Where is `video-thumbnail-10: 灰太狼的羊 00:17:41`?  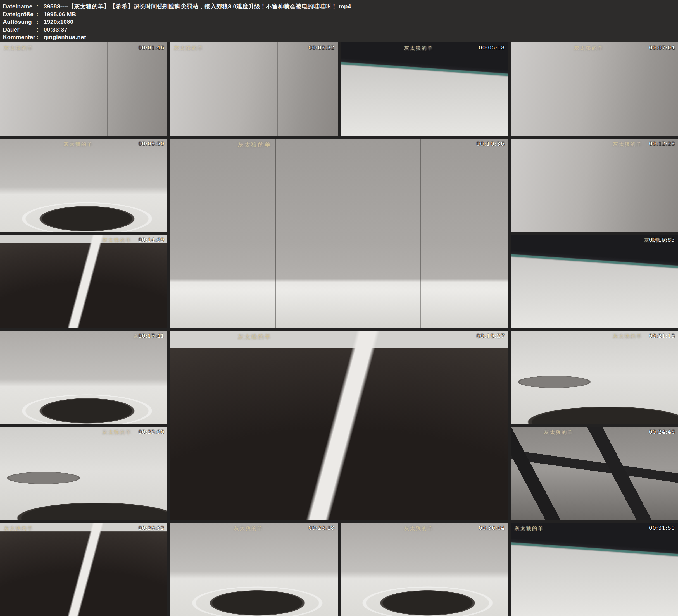
video-thumbnail-10: 灰太狼的羊 00:17:41 is located at coordinates (84, 377).